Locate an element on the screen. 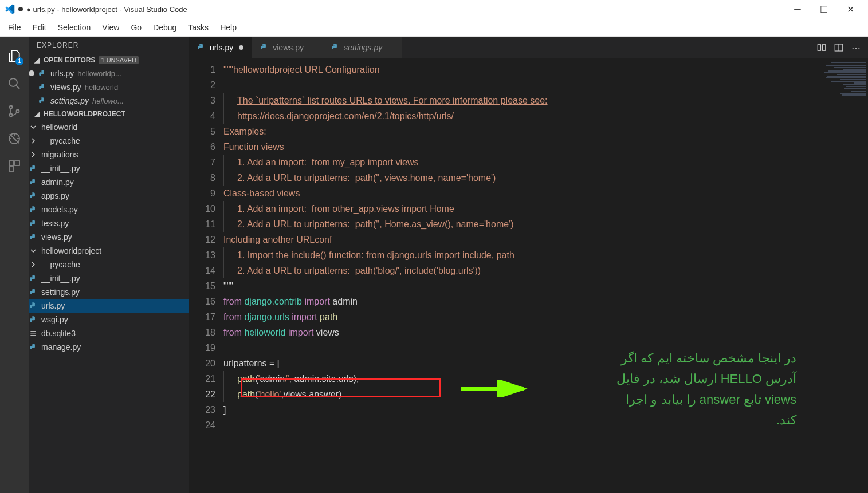 The image size is (868, 493). tree-file-db-sqlite3: db.sqlite3 is located at coordinates (109, 333).